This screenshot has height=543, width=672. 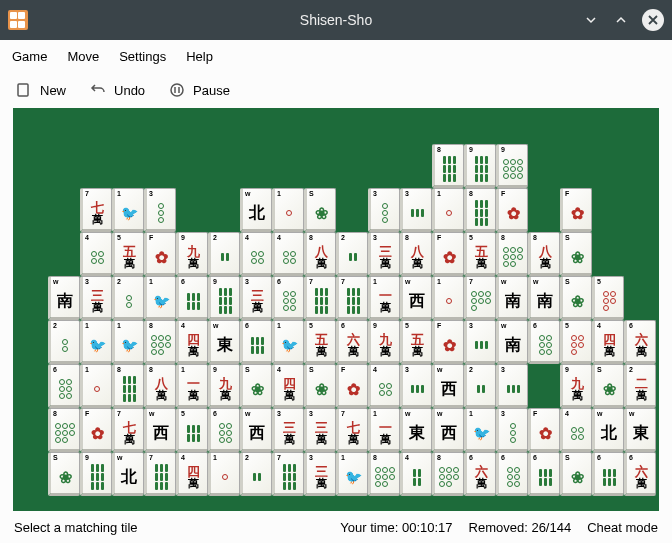 I want to click on mahjong-tile: 2二, so click(x=640, y=386).